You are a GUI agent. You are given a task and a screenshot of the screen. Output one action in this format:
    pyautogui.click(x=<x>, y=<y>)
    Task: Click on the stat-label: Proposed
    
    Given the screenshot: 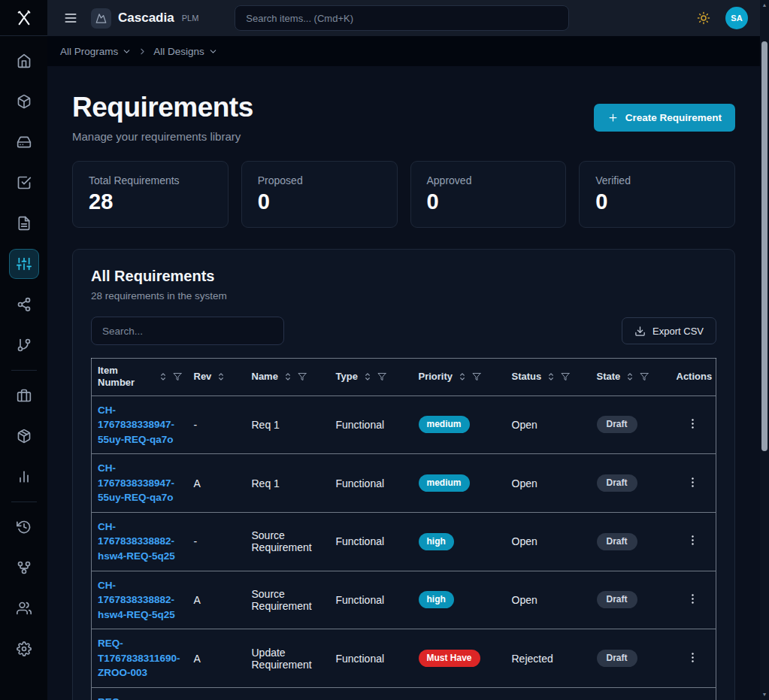 What is the action you would take?
    pyautogui.click(x=319, y=180)
    